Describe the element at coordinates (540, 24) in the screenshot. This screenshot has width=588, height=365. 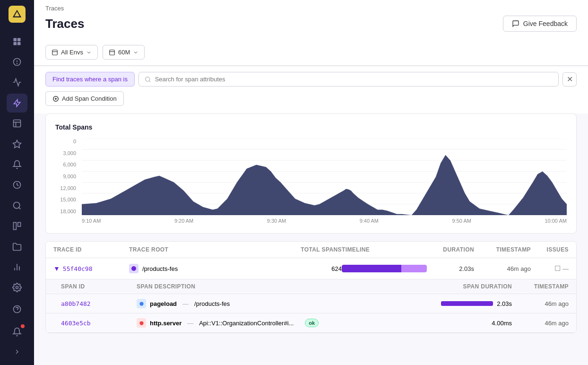
I see `give-feedback-button: Give Feedback` at that location.